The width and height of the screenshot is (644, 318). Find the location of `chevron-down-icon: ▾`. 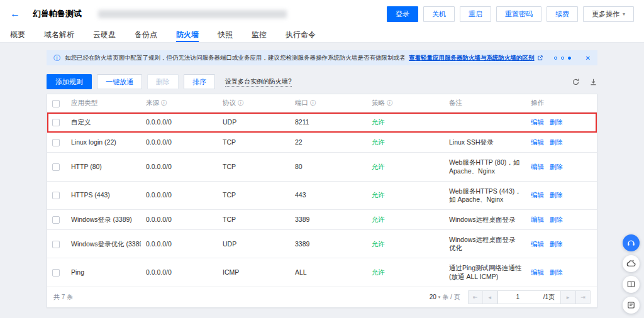

chevron-down-icon: ▾ is located at coordinates (624, 14).